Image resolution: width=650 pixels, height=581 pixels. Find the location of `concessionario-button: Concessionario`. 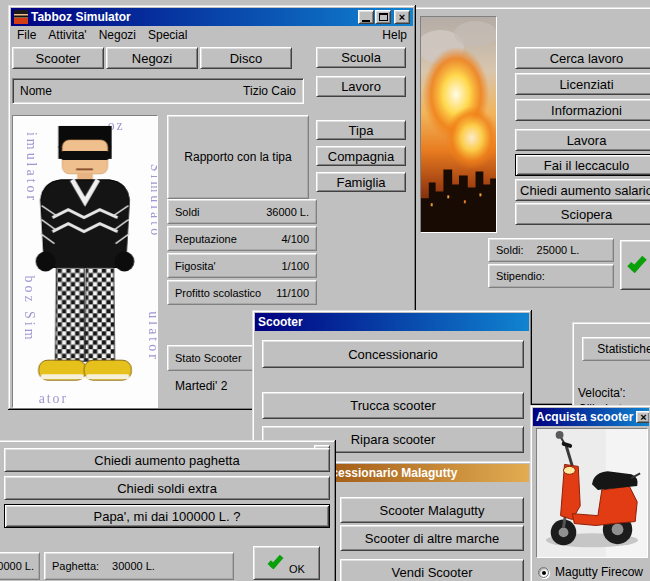

concessionario-button: Concessionario is located at coordinates (393, 354).